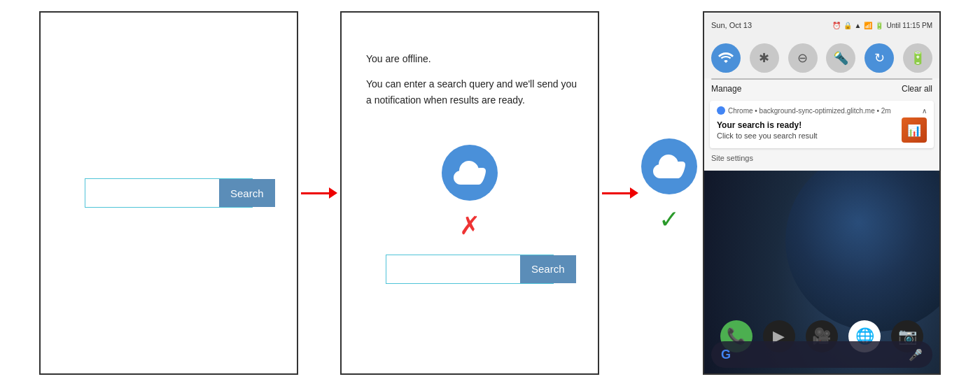 This screenshot has height=386, width=980. I want to click on offline-line1: You are offline., so click(475, 59).